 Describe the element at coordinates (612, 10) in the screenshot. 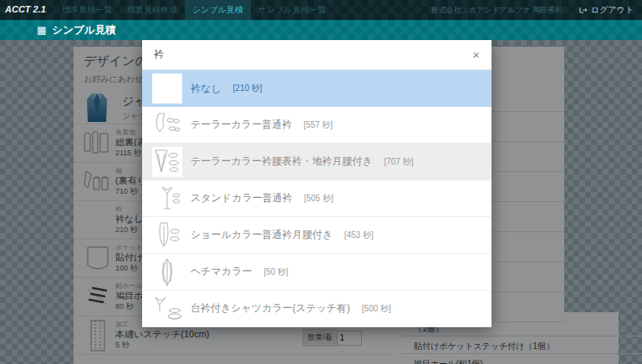

I see `logout-label: ログアウト` at that location.